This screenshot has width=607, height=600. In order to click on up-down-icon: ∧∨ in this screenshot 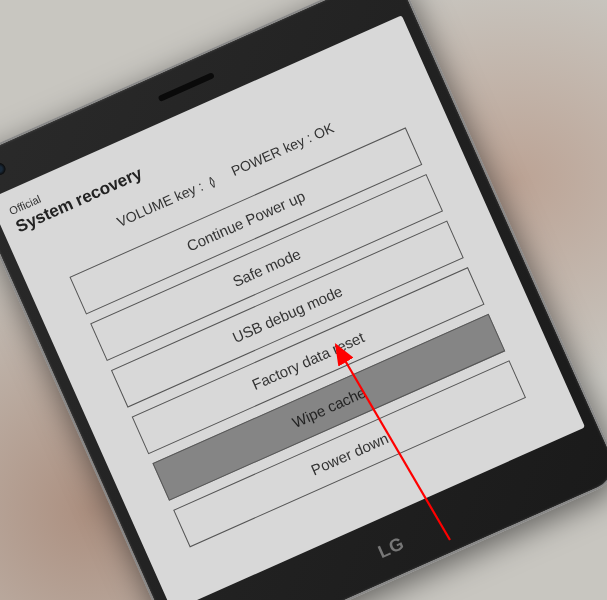, I will do `click(212, 182)`.